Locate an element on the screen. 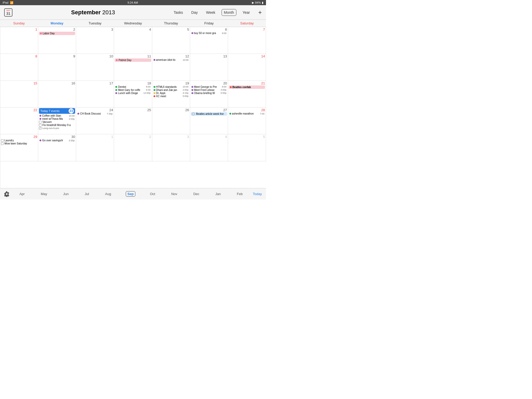  strip-month-aug: Aug is located at coordinates (108, 194).